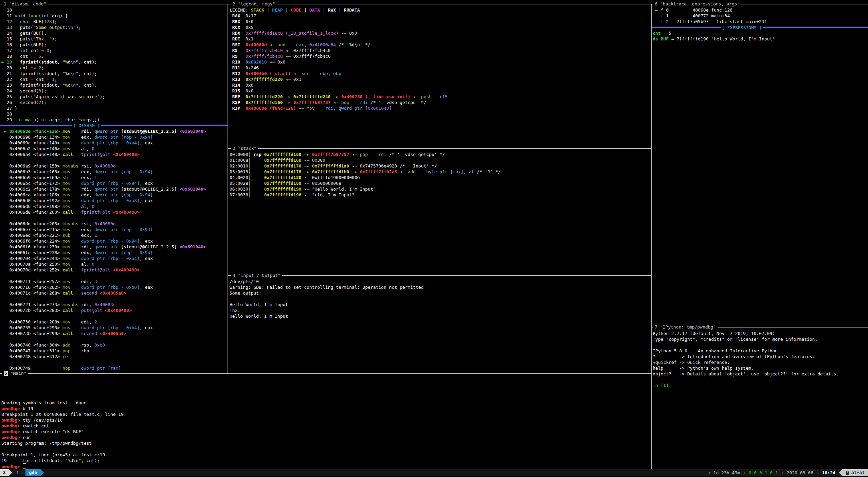  What do you see at coordinates (53, 108) in the screenshot?
I see `terminal-line: 27 }` at bounding box center [53, 108].